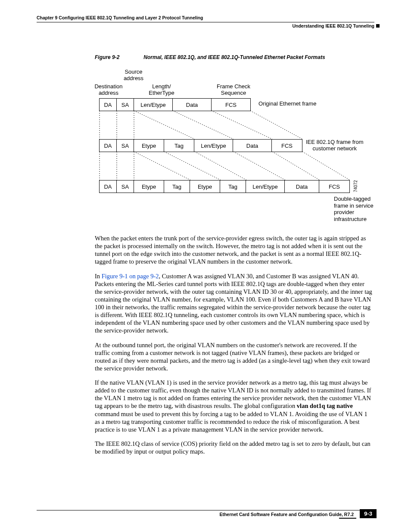  Describe the element at coordinates (234, 303) in the screenshot. I see `paragraph-2: In Figure 9-1 on page 9-2, Customer A wa…` at that location.